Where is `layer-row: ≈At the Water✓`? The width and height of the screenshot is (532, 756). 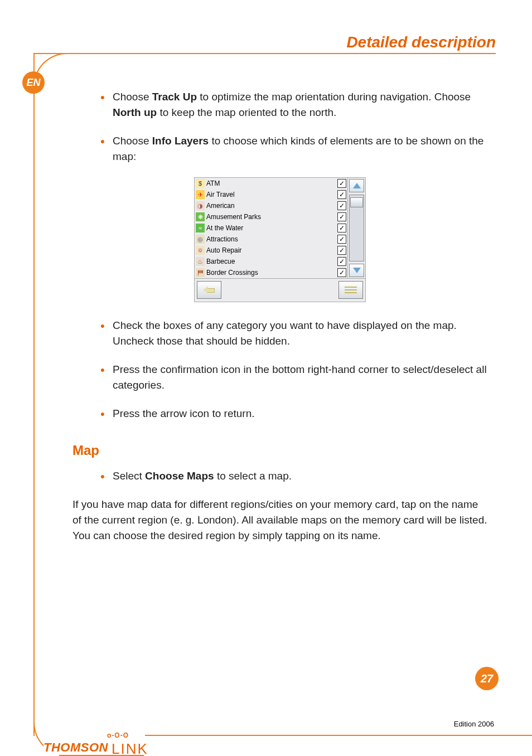
layer-row: ≈At the Water✓ is located at coordinates (271, 228).